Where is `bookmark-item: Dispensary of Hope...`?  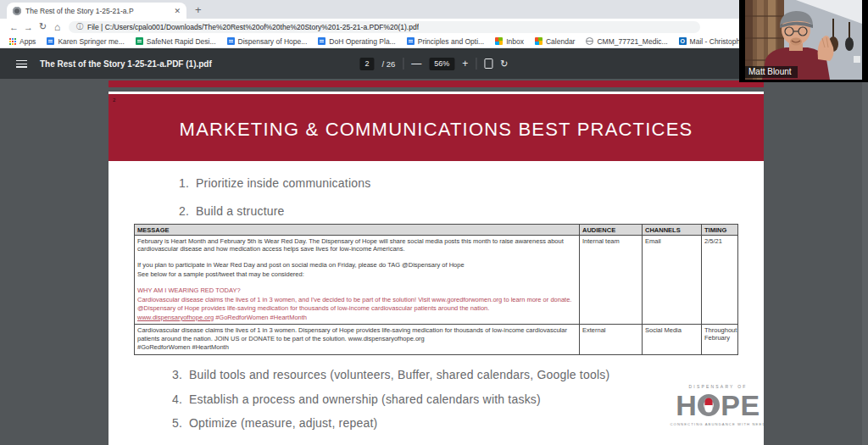
bookmark-item: Dispensary of Hope... is located at coordinates (268, 42).